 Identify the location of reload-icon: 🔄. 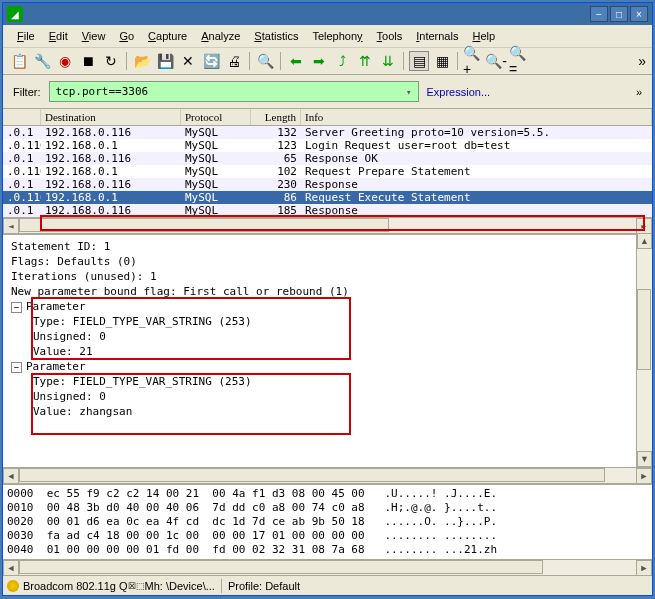
(211, 61).